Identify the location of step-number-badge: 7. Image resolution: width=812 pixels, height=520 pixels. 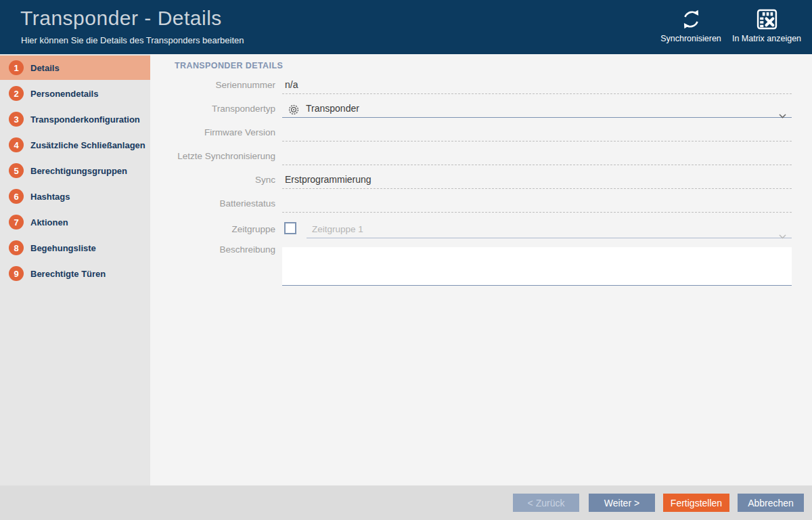
(16, 222).